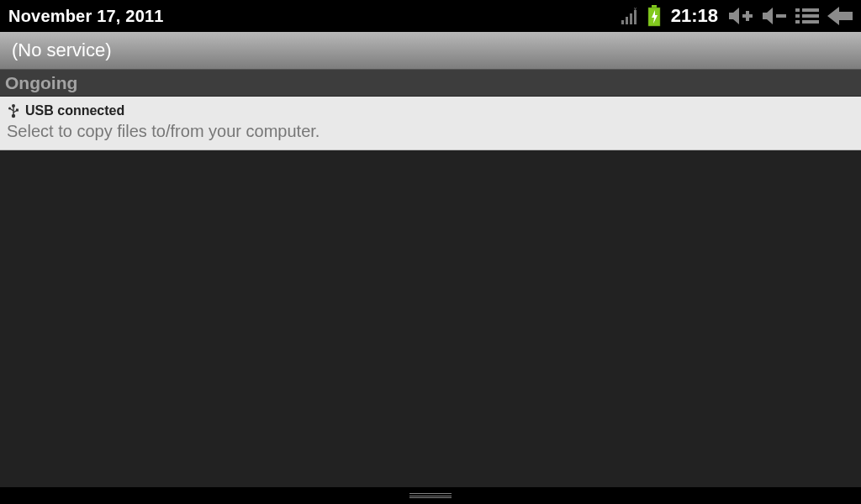  Describe the element at coordinates (62, 50) in the screenshot. I see `service-text: (No service)` at that location.